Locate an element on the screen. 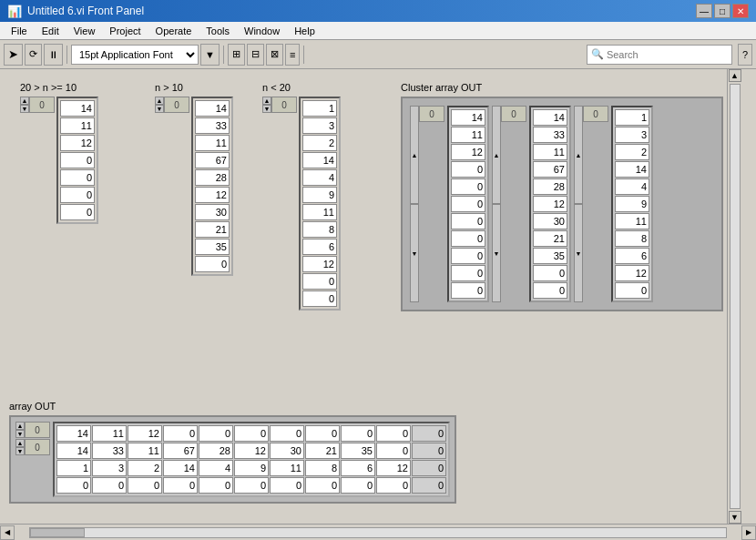  cluster-c3-spin-down: ▼ is located at coordinates (578, 253).